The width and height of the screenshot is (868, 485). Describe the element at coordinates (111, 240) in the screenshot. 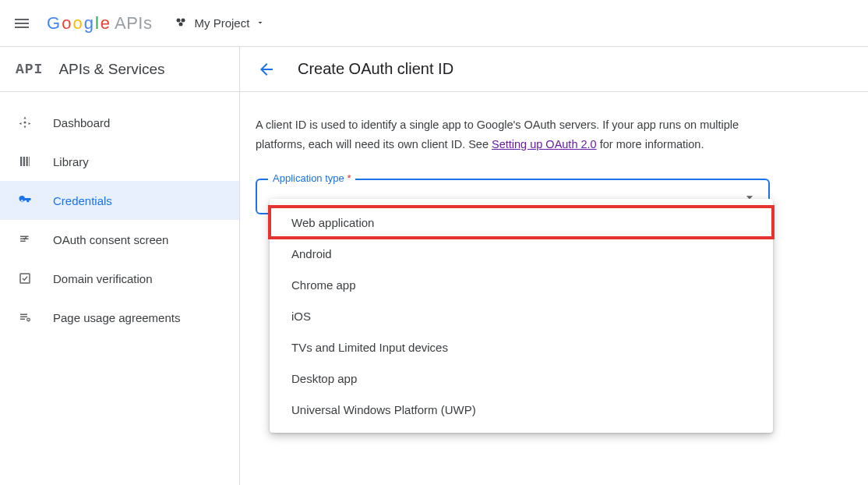

I see `sidebar-item-label: OAuth consent screen` at that location.